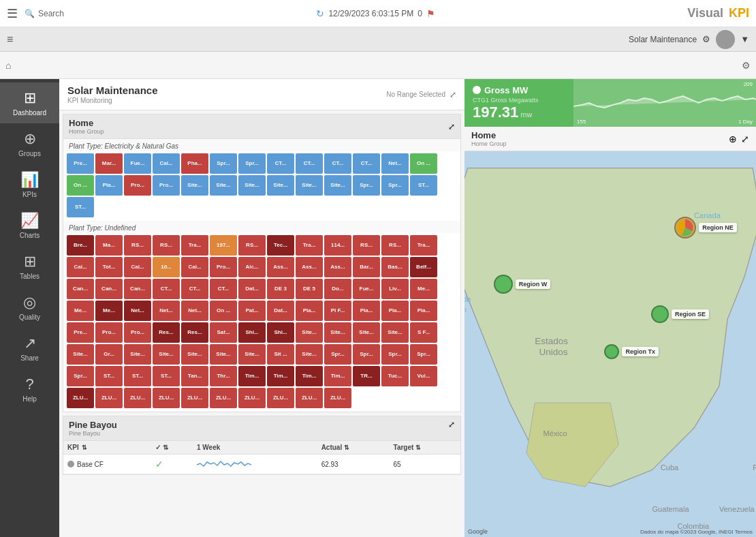  Describe the element at coordinates (366, 376) in the screenshot. I see `tile-item: TR...` at that location.